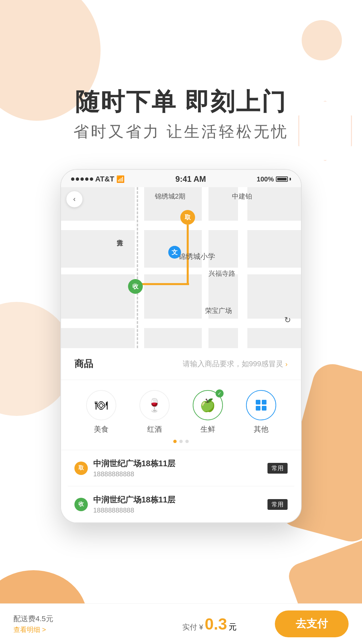  What do you see at coordinates (181, 415) in the screenshot?
I see `category-section: 🍽 美食 🍷 红酒 🍏 ✓` at bounding box center [181, 415].